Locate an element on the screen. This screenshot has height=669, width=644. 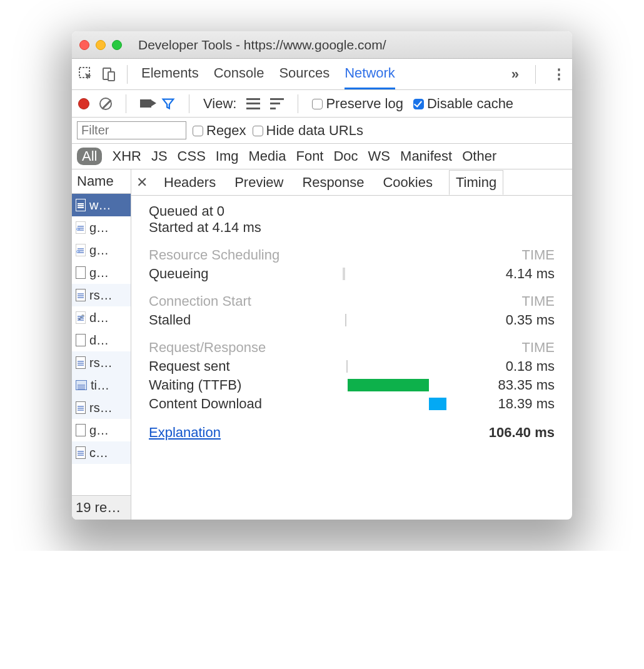
tab-network: Network is located at coordinates (370, 74).